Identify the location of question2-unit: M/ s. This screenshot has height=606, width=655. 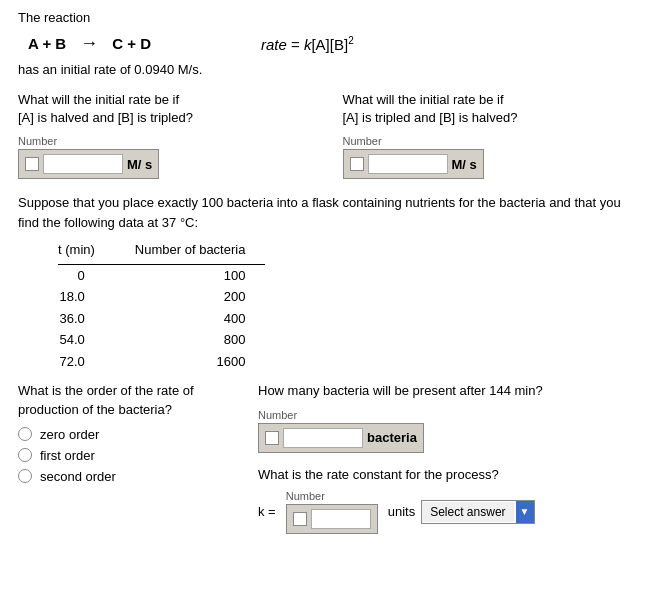
(464, 164).